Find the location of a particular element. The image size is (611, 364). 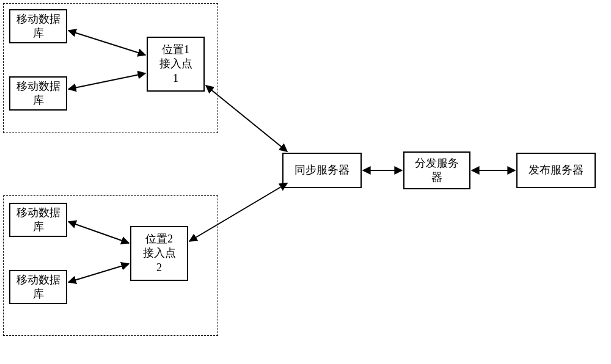

node-mobile-db-2a: 移动数据库 is located at coordinates (38, 220).